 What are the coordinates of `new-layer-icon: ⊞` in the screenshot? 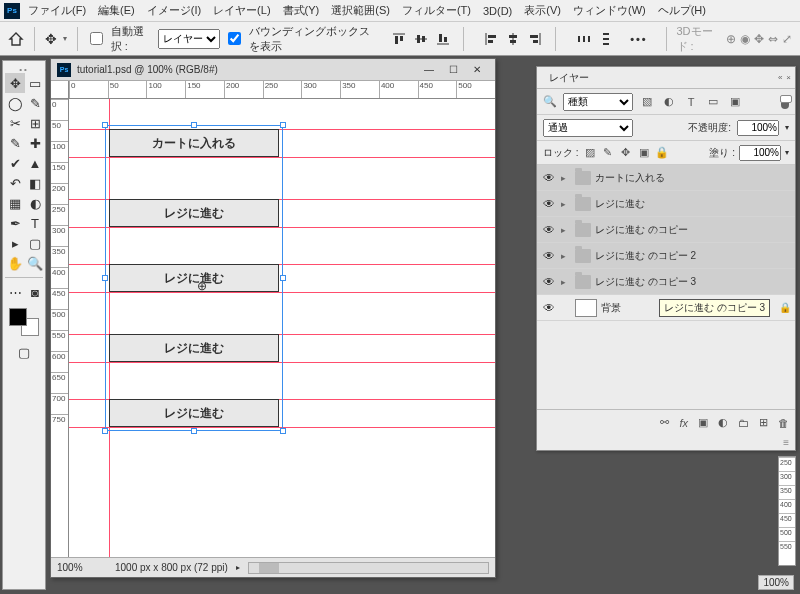 It's located at (764, 422).